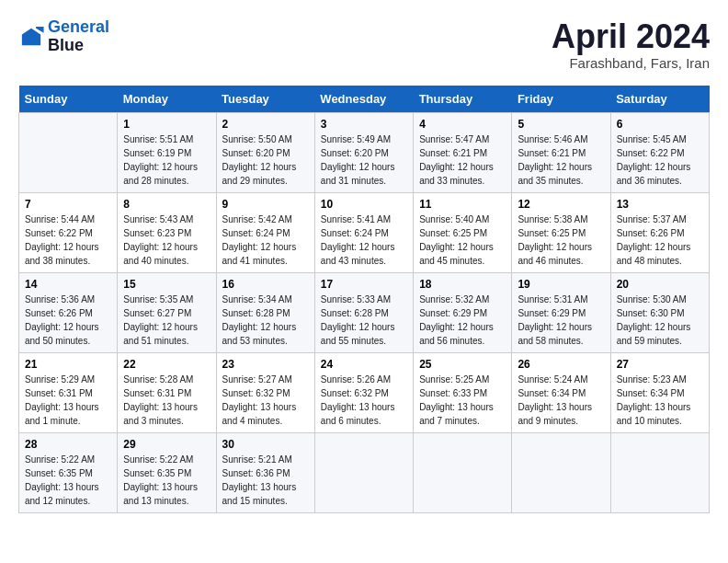 This screenshot has height=563, width=728. What do you see at coordinates (660, 284) in the screenshot?
I see `day-number: 20` at bounding box center [660, 284].